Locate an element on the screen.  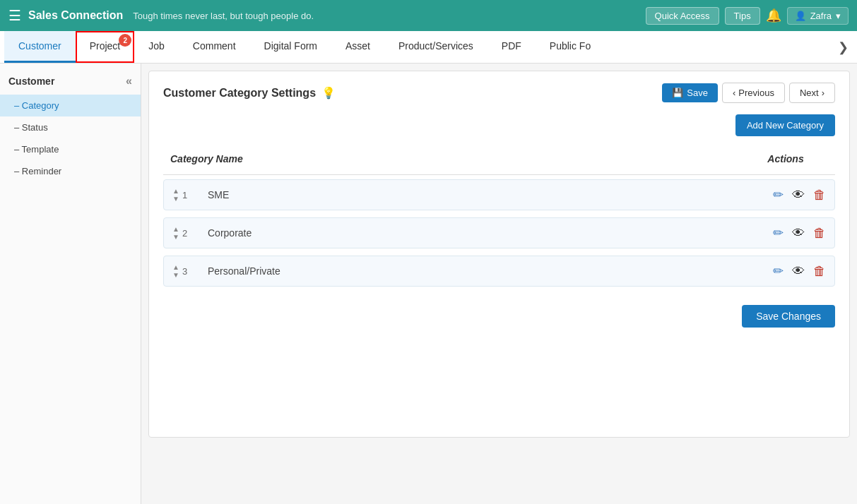
user-icon: 👤 is located at coordinates (800, 16).